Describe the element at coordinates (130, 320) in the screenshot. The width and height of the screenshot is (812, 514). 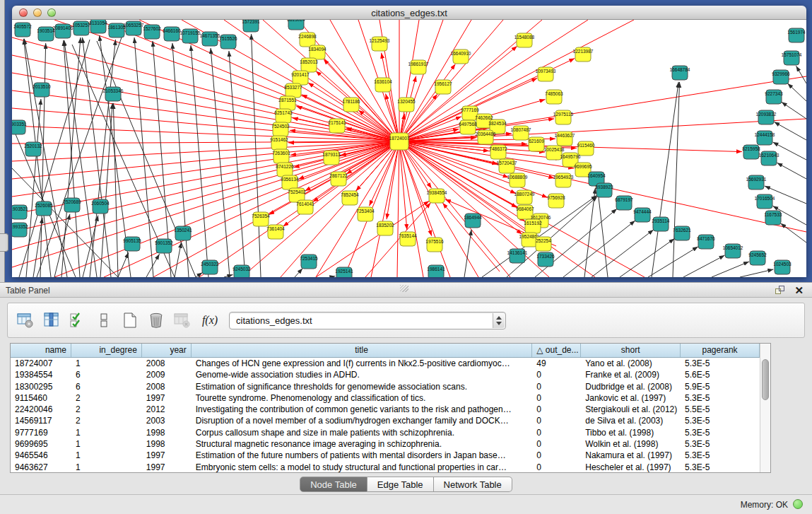
I see `new-table-icon` at that location.